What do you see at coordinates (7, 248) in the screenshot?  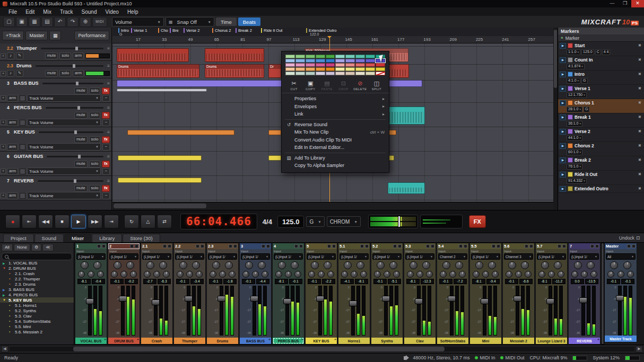 I see `filter-all-button: All` at bounding box center [7, 248].